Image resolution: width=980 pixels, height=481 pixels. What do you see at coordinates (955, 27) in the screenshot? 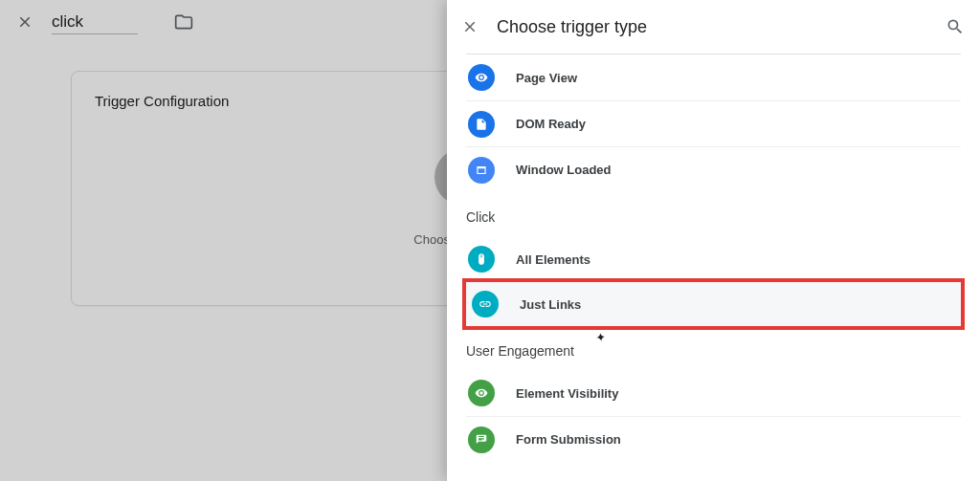
I see `search-icon` at bounding box center [955, 27].